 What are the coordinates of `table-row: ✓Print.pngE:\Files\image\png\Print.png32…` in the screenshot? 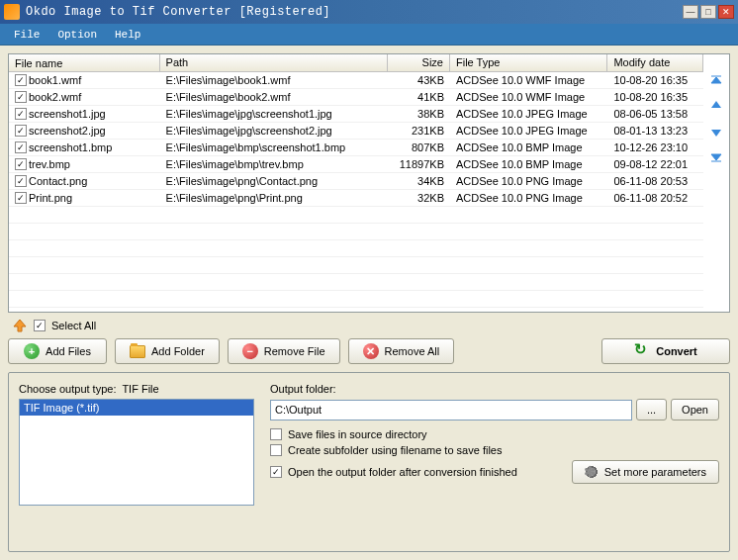 It's located at (356, 198).